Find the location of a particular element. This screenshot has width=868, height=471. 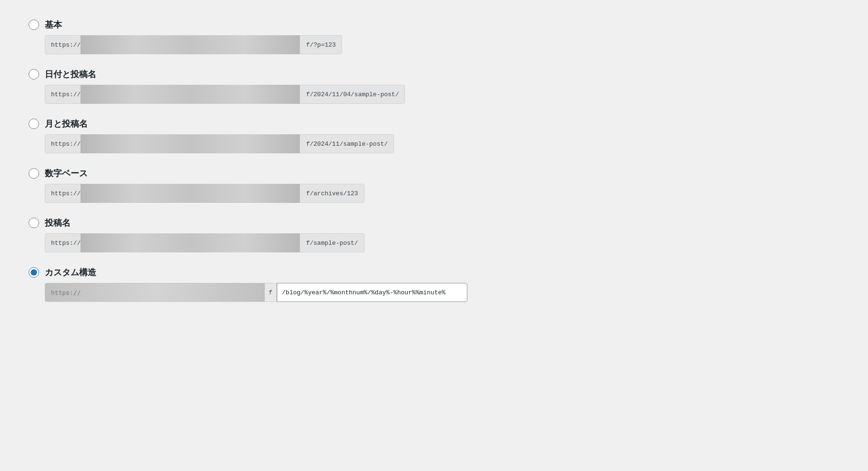

radio-numeric is located at coordinates (34, 173).